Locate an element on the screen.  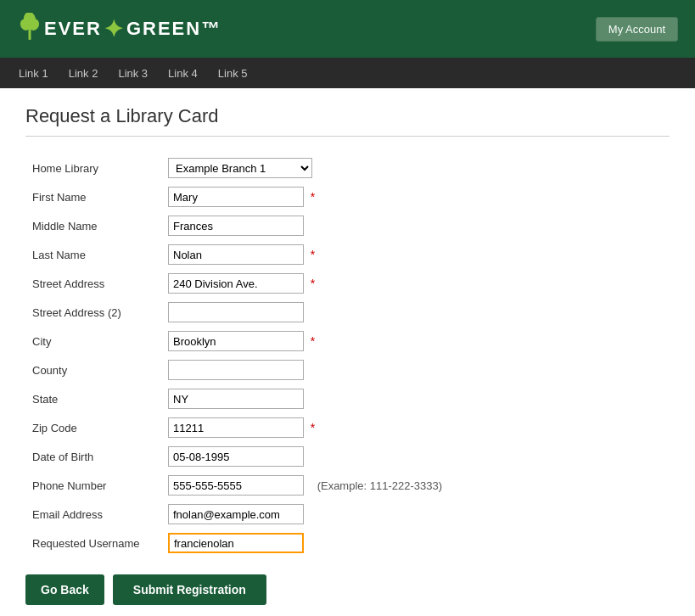
username-input is located at coordinates (236, 543).